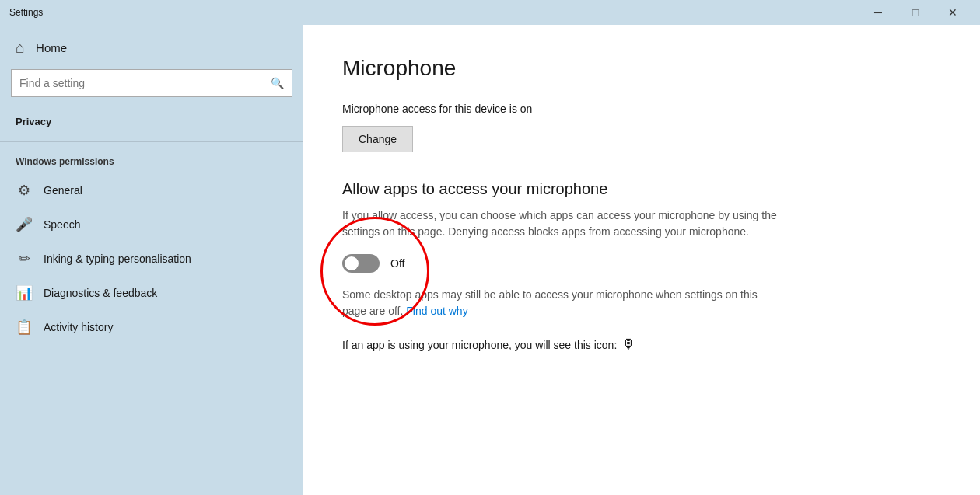 The image size is (980, 495). Describe the element at coordinates (560, 224) in the screenshot. I see `allow-section-desc: If you allow access, you can choose whic…` at that location.